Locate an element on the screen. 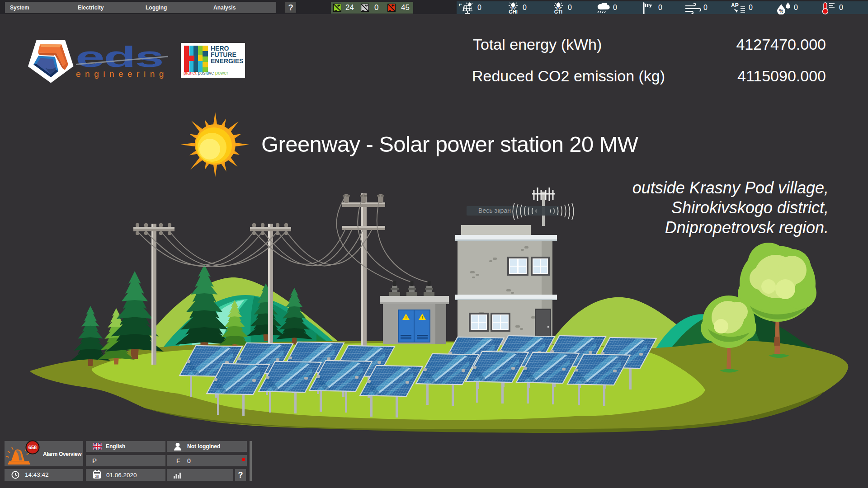 Image resolution: width=868 pixels, height=488 pixels. svg-text: eds is located at coordinates (119, 57).